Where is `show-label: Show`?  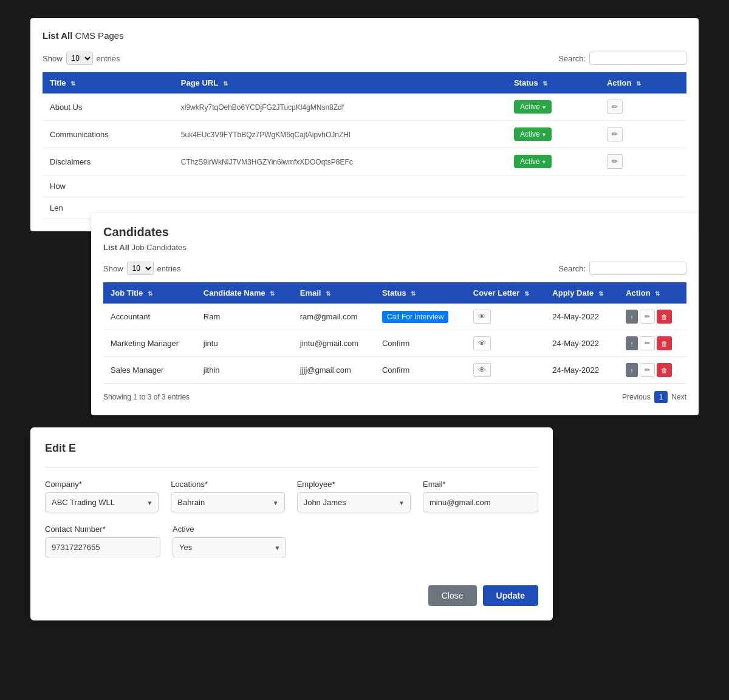 show-label: Show is located at coordinates (113, 268).